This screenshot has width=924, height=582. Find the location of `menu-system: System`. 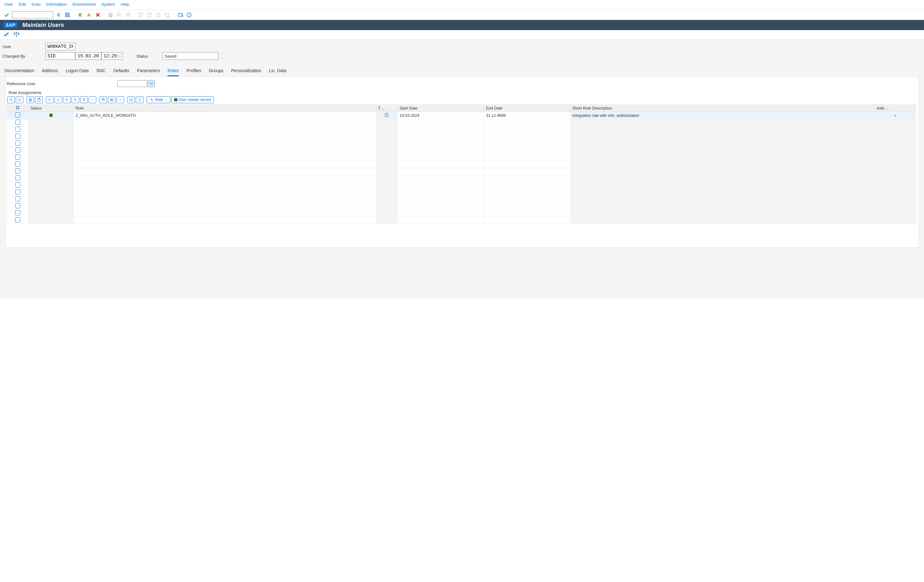

menu-system: System is located at coordinates (108, 4).